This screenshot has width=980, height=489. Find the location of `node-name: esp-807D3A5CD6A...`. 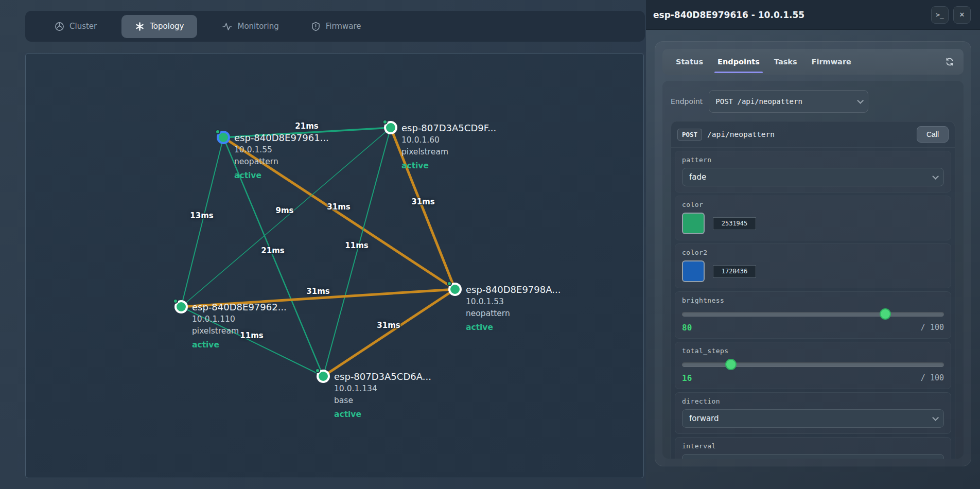

node-name: esp-807D3A5CD6A... is located at coordinates (383, 377).